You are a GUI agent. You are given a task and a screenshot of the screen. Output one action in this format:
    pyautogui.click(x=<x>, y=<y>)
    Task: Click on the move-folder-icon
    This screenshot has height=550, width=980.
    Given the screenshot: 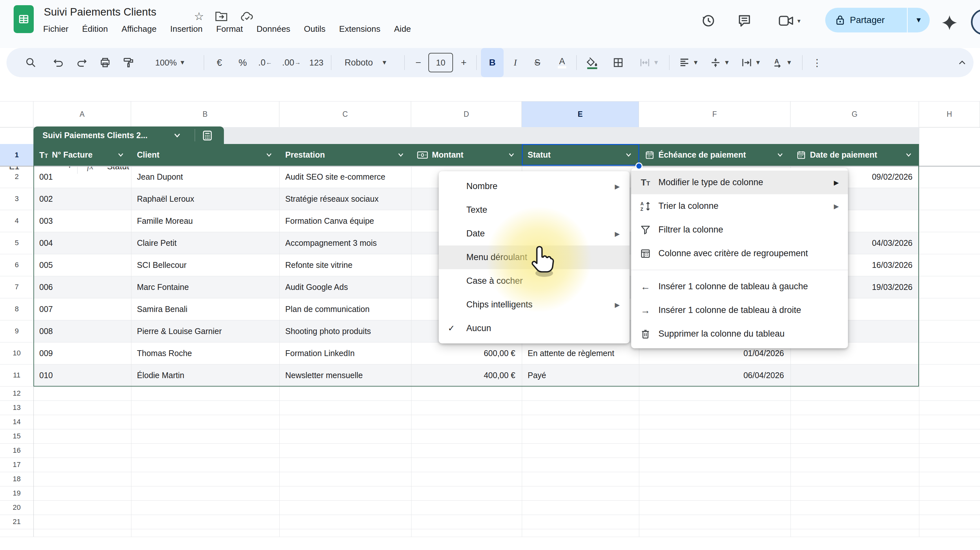 What is the action you would take?
    pyautogui.click(x=221, y=17)
    